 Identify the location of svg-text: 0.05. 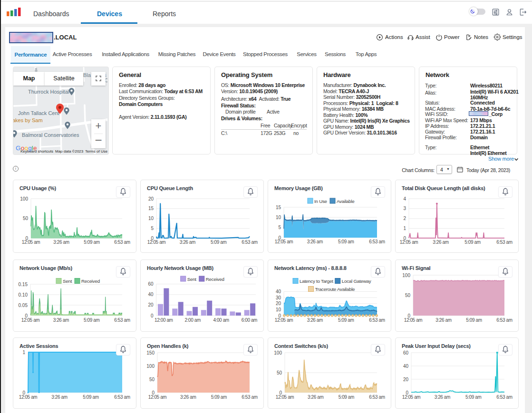
(23, 305).